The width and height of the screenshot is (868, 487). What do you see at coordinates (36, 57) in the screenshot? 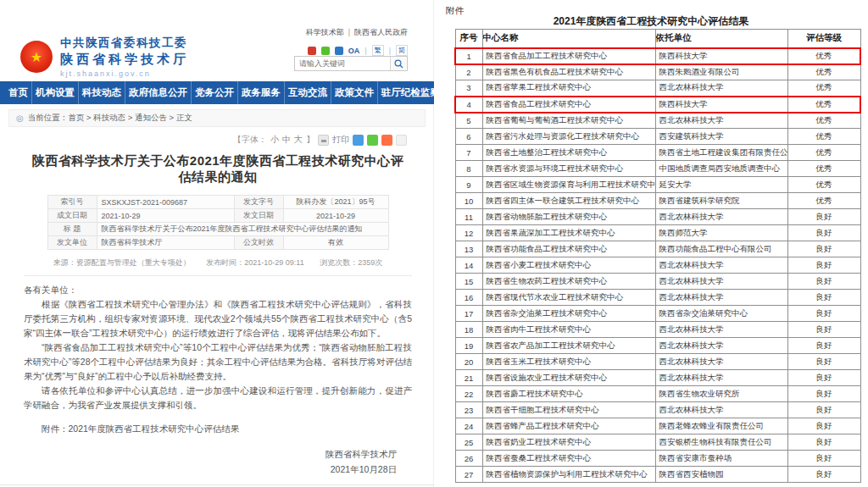
I see `national-emblem-icon: ★` at bounding box center [36, 57].